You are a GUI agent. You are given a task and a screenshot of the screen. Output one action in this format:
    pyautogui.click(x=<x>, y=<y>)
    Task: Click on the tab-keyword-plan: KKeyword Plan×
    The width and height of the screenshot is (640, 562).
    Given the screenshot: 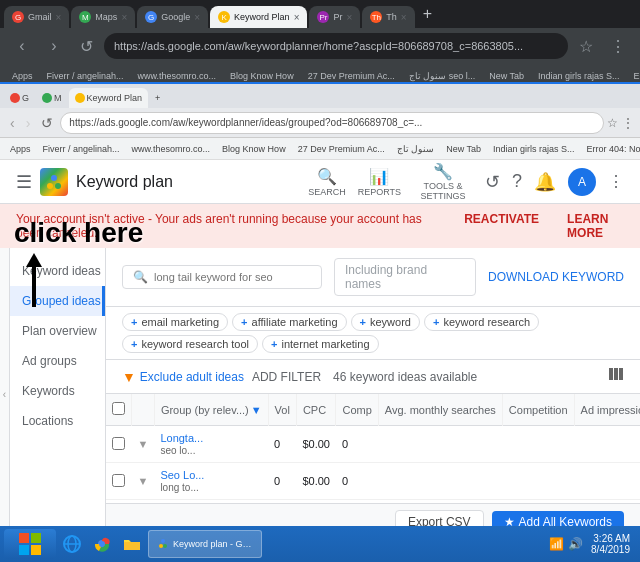 What is the action you would take?
    pyautogui.click(x=258, y=17)
    